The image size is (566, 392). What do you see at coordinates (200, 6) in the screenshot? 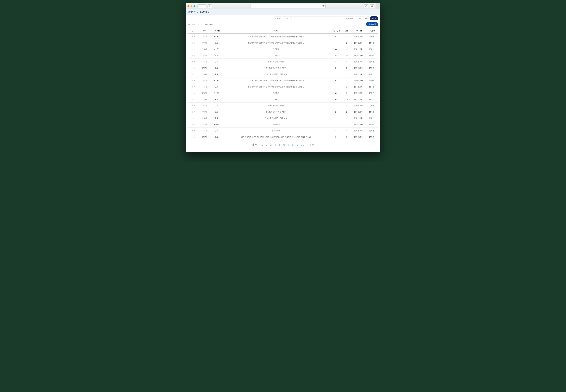
I see `back-button` at bounding box center [200, 6].